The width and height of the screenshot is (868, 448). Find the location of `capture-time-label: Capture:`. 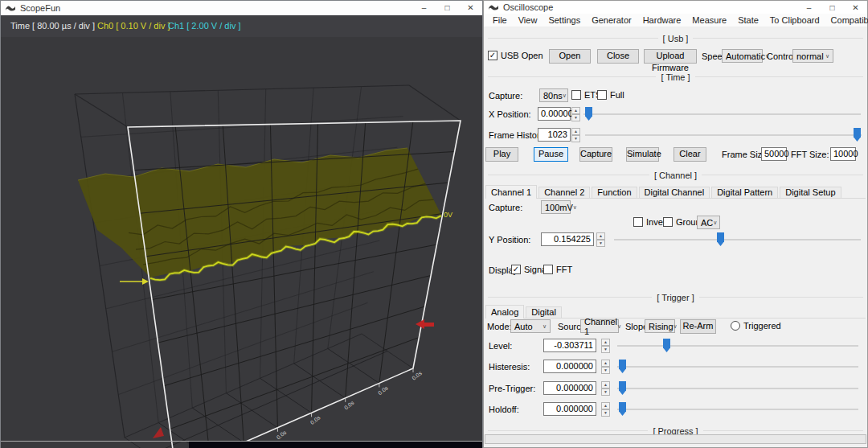

capture-time-label: Capture: is located at coordinates (506, 96).